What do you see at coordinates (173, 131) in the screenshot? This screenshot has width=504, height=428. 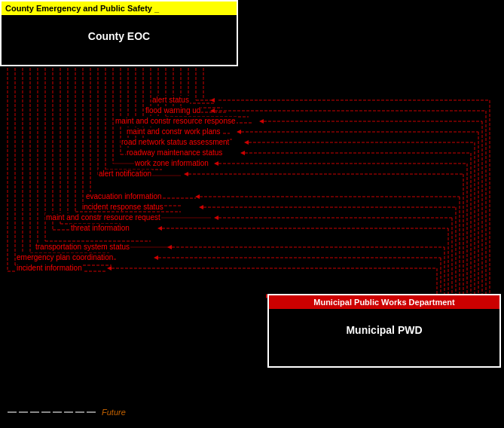 I see `label-maint-constr-work-plans: maint and constr work plans` at bounding box center [173, 131].